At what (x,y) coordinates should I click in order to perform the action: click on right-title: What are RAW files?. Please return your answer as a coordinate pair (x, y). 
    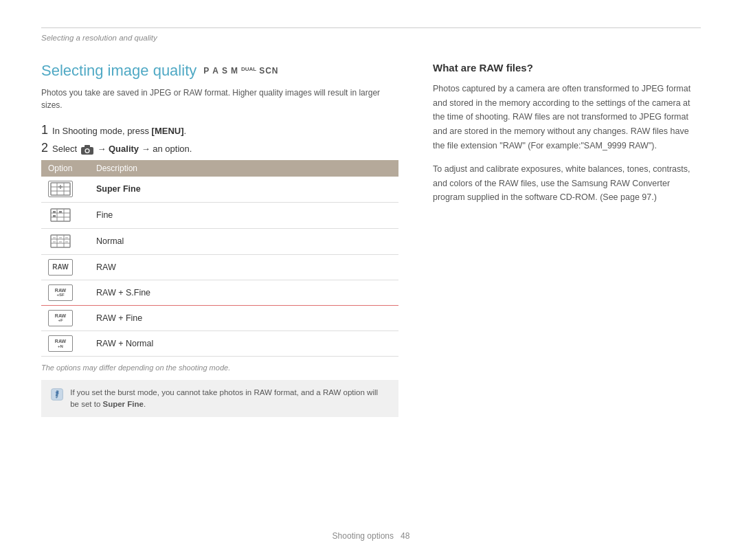
    Looking at the image, I should click on (567, 67).